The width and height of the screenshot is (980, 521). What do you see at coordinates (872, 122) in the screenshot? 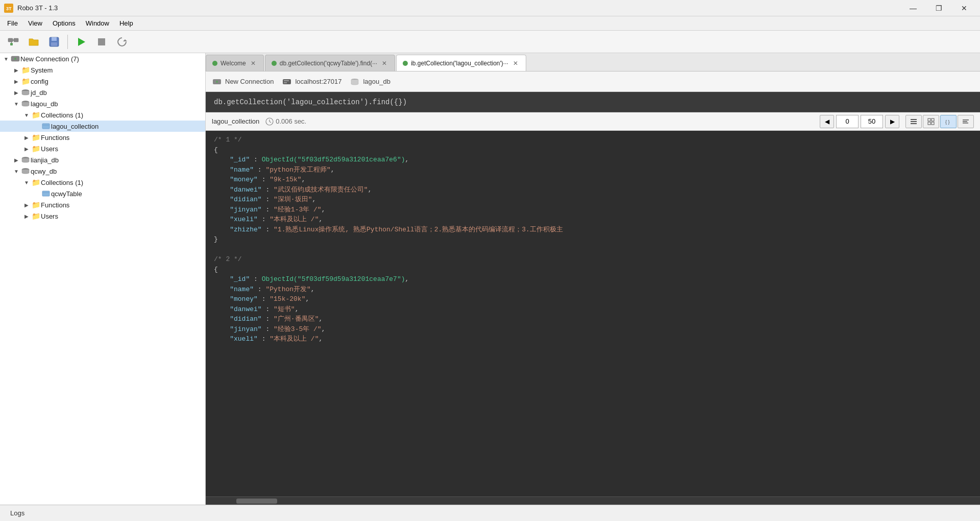
I see `page-size-input` at bounding box center [872, 122].